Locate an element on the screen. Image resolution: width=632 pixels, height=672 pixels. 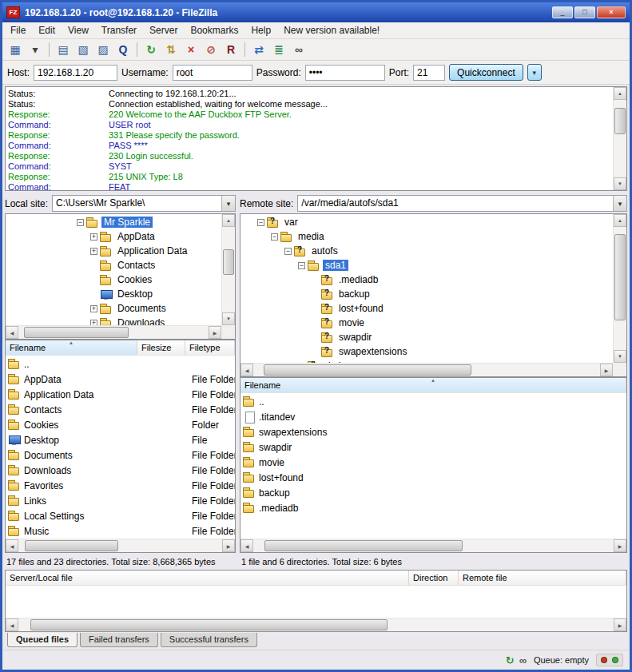
username-input is located at coordinates (213, 73).